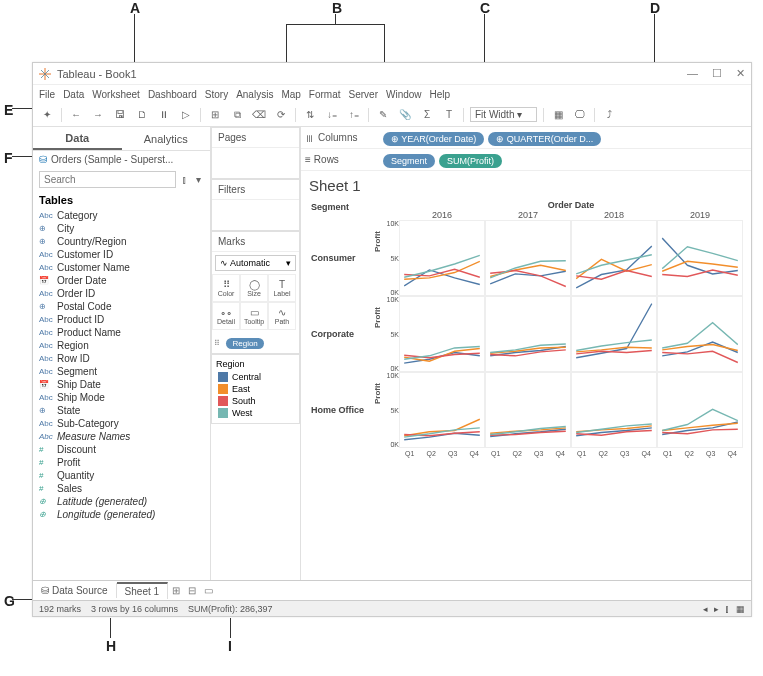 Image resolution: width=763 pixels, height=676 pixels. I want to click on menu-window: Window, so click(404, 94).